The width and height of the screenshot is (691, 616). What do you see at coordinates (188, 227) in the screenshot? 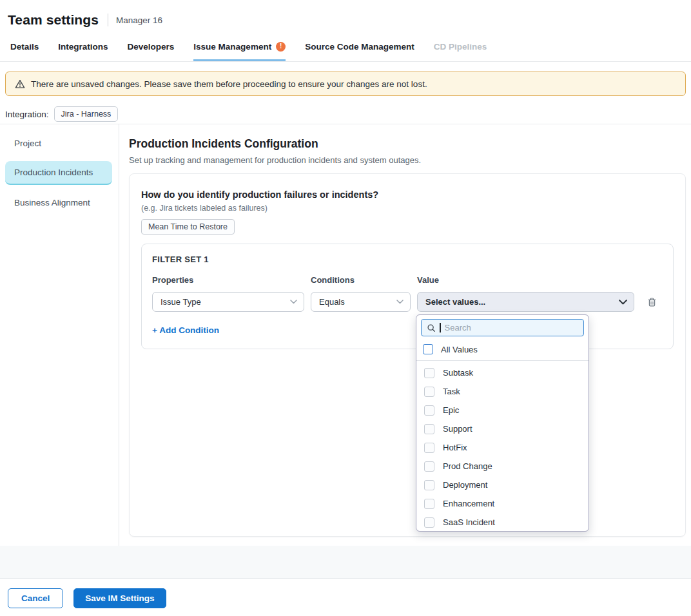
I see `metric-tag: Mean Time to Restore` at bounding box center [188, 227].